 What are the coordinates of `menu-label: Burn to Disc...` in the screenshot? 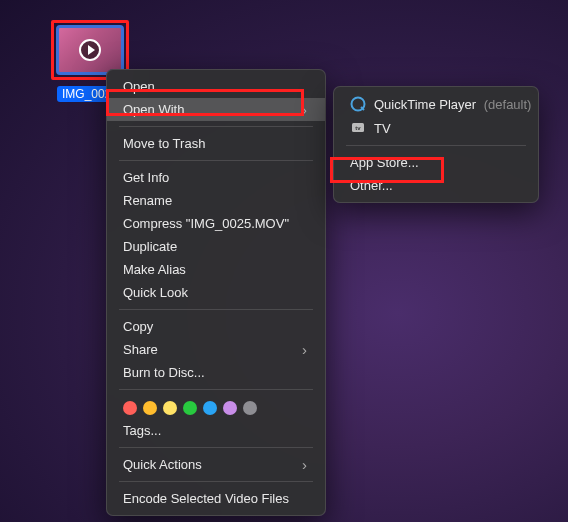 It's located at (164, 372).